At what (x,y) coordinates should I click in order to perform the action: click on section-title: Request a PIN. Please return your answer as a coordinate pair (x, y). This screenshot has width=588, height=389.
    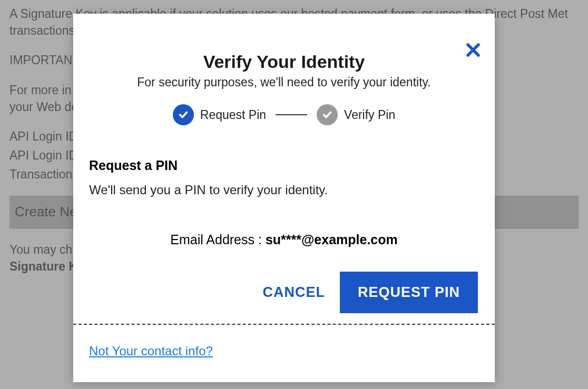
    Looking at the image, I should click on (284, 165).